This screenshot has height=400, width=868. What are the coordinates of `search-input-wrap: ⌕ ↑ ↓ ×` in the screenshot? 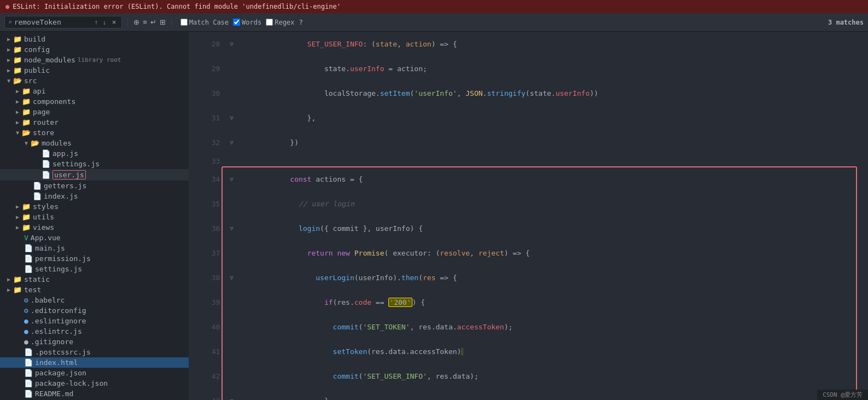 It's located at (63, 22).